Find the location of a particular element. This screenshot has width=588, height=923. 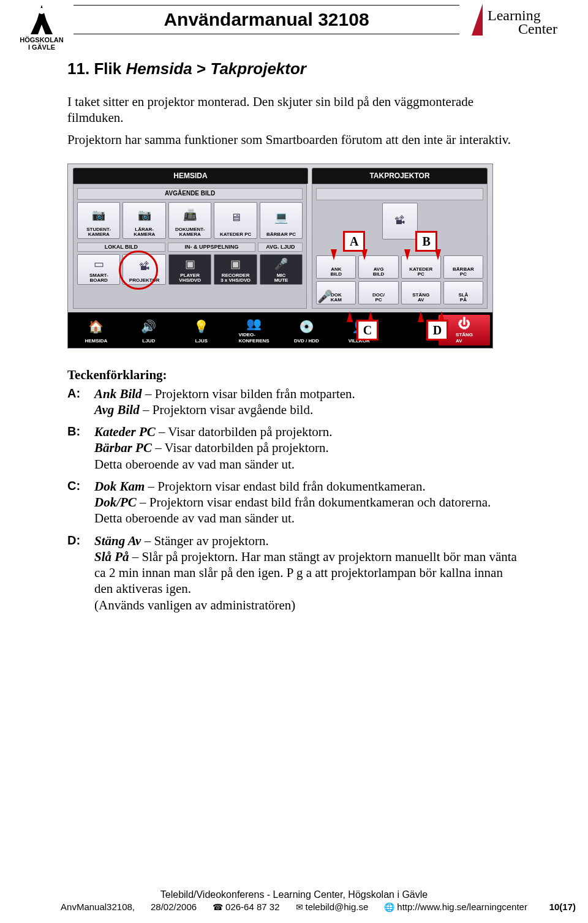

legend-a-term1: Ank Bild is located at coordinates (118, 394).